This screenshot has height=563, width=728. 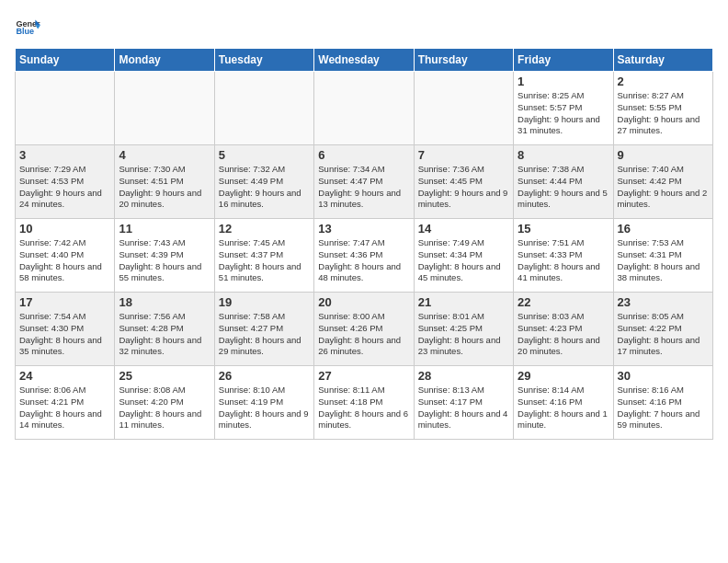 What do you see at coordinates (364, 375) in the screenshot?
I see `day-number: 27` at bounding box center [364, 375].